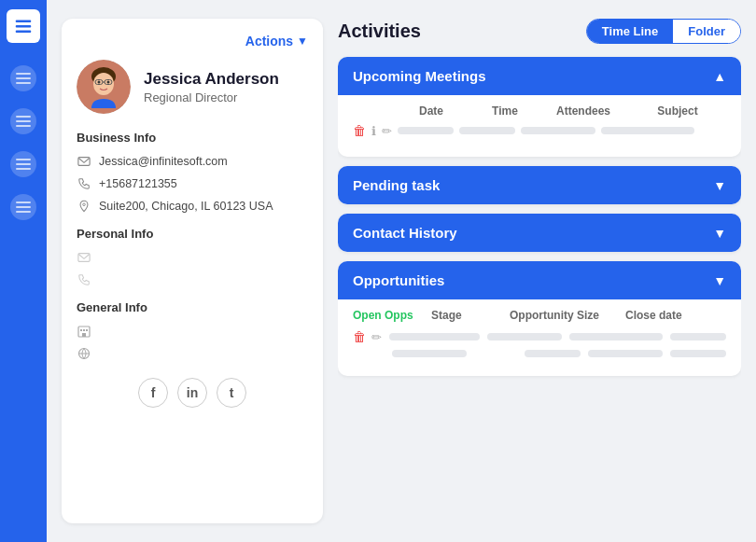  What do you see at coordinates (720, 233) in the screenshot?
I see `contact-history-chevron-icon: ▼` at bounding box center [720, 233].